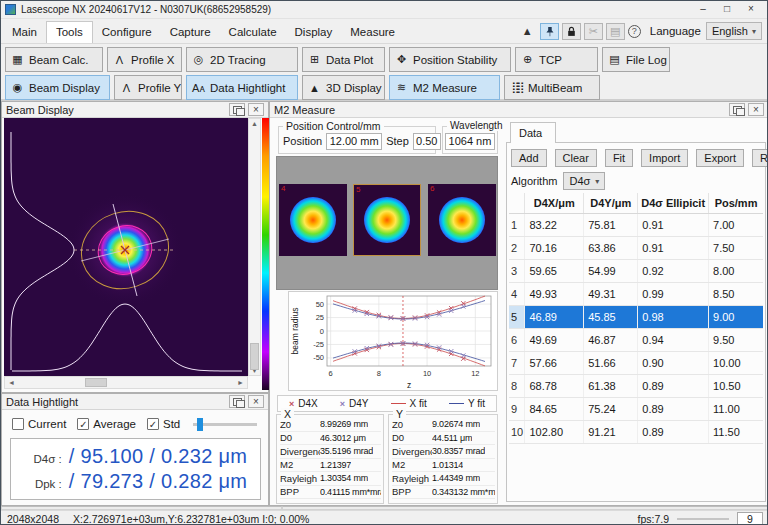 This screenshot has width=768, height=525. Describe the element at coordinates (342, 404) in the screenshot. I see `x-marker-icon: ×` at that location.